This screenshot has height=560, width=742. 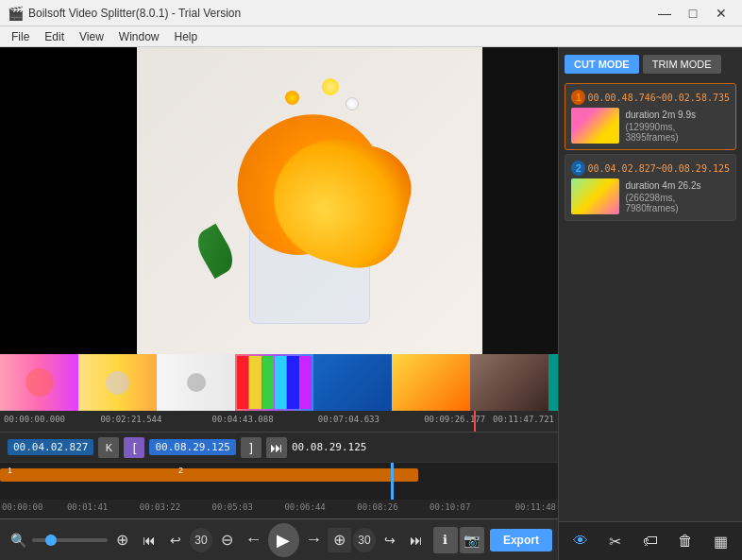 I want to click on track-ruler: 00:00:00 00:01:41 00:03:22 00:05:03 00:0…, so click(x=279, y=509).